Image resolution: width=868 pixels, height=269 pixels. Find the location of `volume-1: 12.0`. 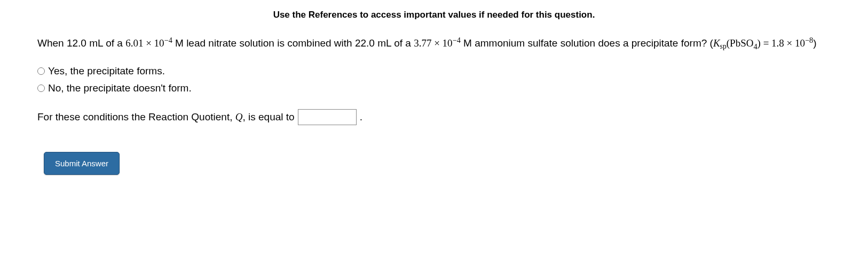

volume-1: 12.0 is located at coordinates (77, 43).